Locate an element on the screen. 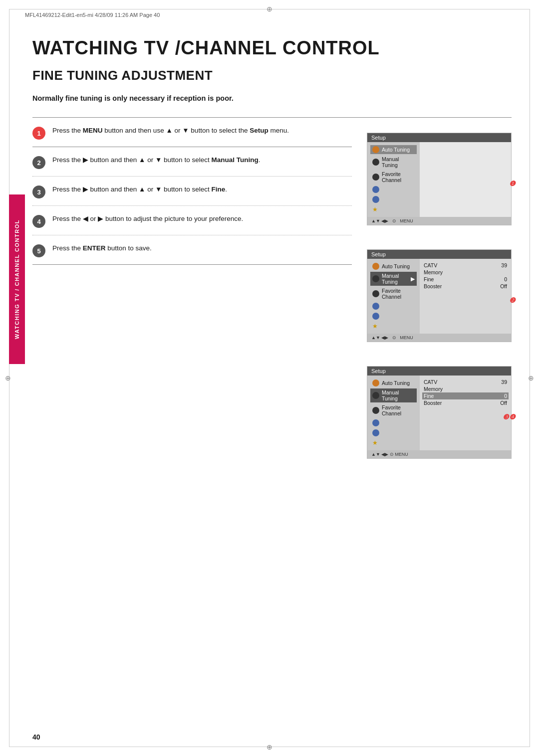 This screenshot has width=539, height=756. section-title: FINE TUNING ADJUSTMENT is located at coordinates (272, 76).